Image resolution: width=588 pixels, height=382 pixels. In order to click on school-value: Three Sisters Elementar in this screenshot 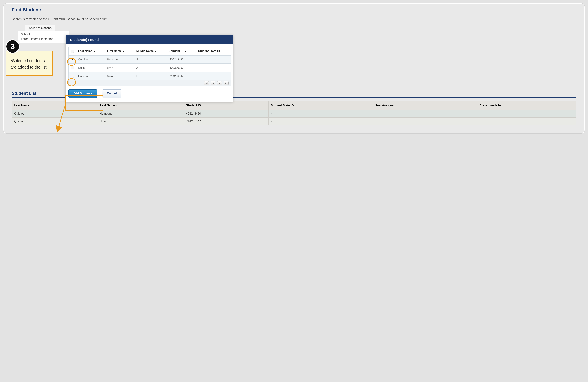, I will do `click(44, 39)`.